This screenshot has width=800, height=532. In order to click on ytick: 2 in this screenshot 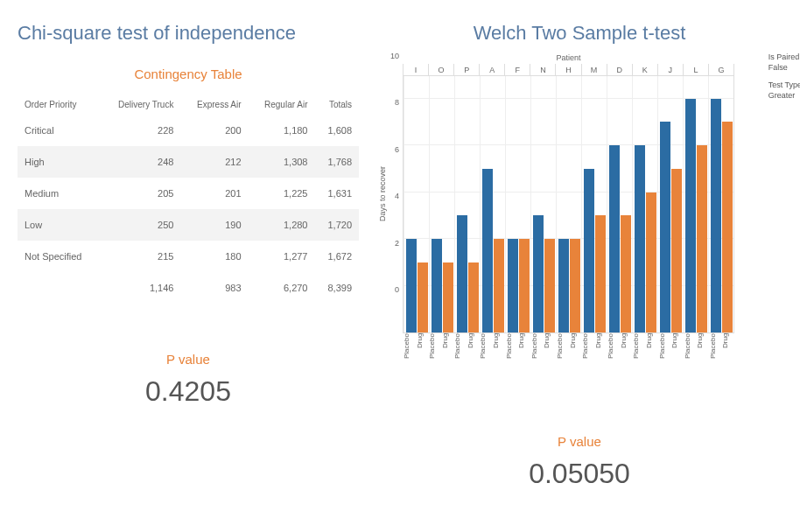, I will do `click(397, 243)`.